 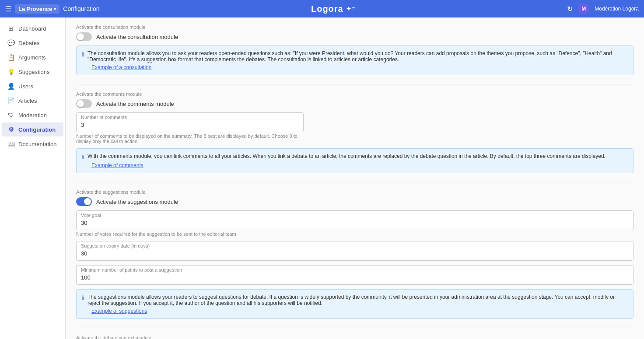 I want to click on sidebar-item-label: Dashboard, so click(x=32, y=29).